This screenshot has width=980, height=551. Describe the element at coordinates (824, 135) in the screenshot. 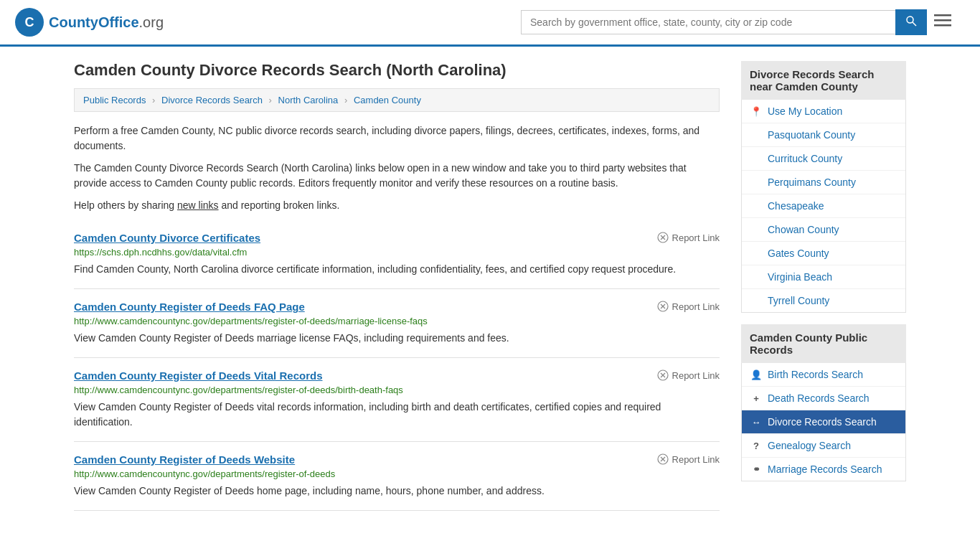

I see `sidebar-nearby-item: Pasquotank County` at that location.